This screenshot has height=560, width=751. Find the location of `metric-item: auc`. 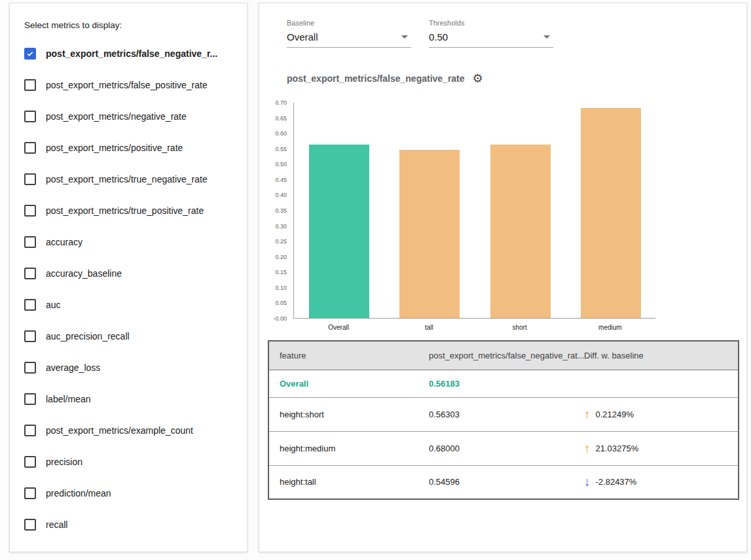

metric-item: auc is located at coordinates (128, 305).